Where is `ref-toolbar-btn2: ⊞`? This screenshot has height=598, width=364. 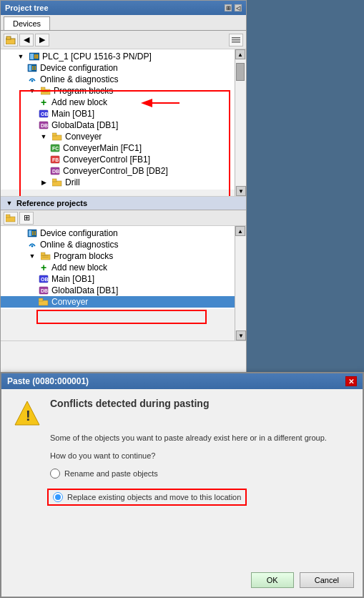 ref-toolbar-btn2: ⊞ is located at coordinates (26, 218).